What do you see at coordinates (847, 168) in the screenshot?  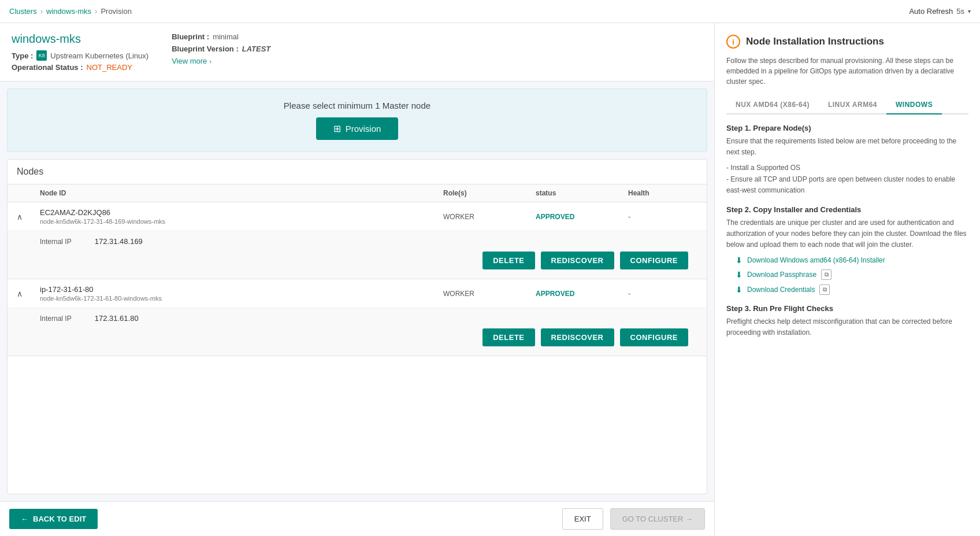 I see `list-item: Install a Supported OS` at bounding box center [847, 168].